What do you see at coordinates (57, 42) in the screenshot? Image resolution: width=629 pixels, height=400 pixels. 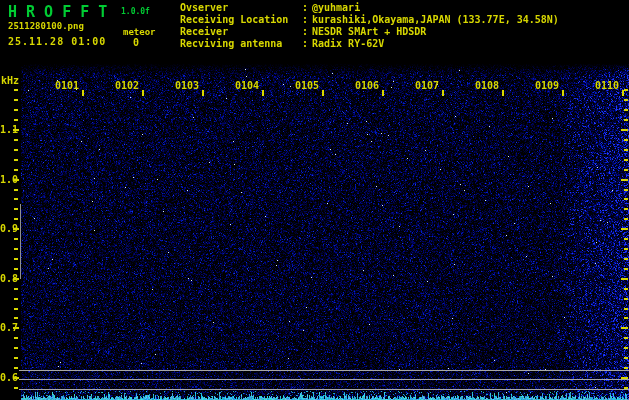 I see `observation-datetime: 25.11.28 01:00` at bounding box center [57, 42].